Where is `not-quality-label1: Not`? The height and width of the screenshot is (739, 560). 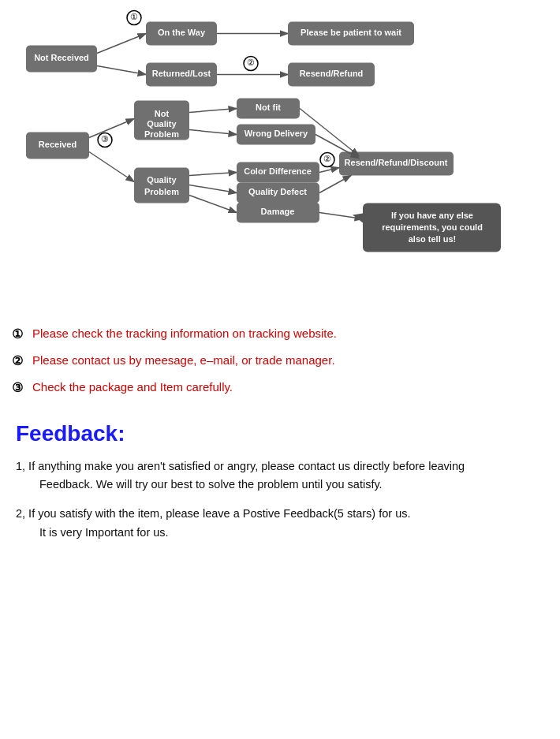
not-quality-label1: Not is located at coordinates (162, 114).